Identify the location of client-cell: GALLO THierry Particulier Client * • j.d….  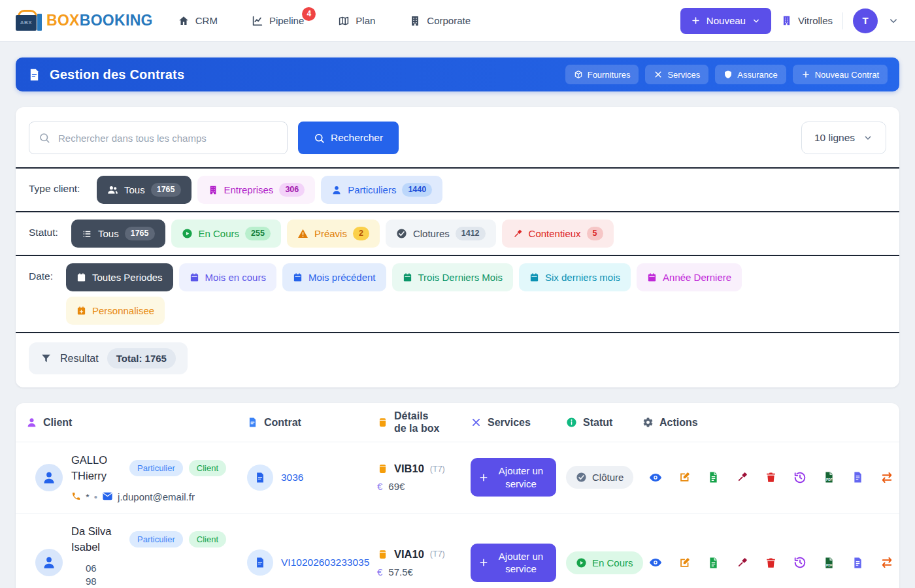
(137, 478).